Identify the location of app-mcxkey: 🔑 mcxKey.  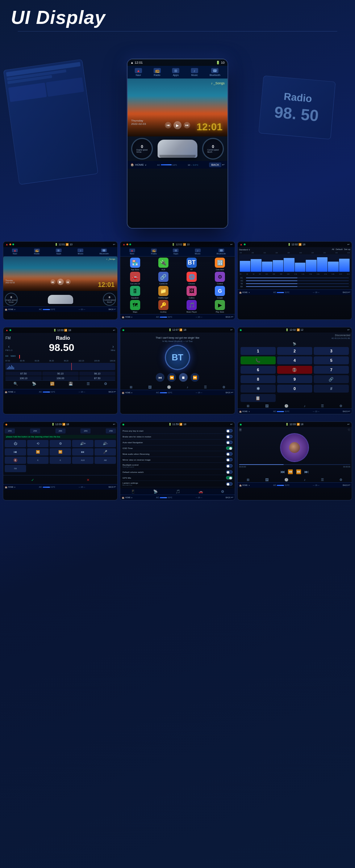
(163, 306).